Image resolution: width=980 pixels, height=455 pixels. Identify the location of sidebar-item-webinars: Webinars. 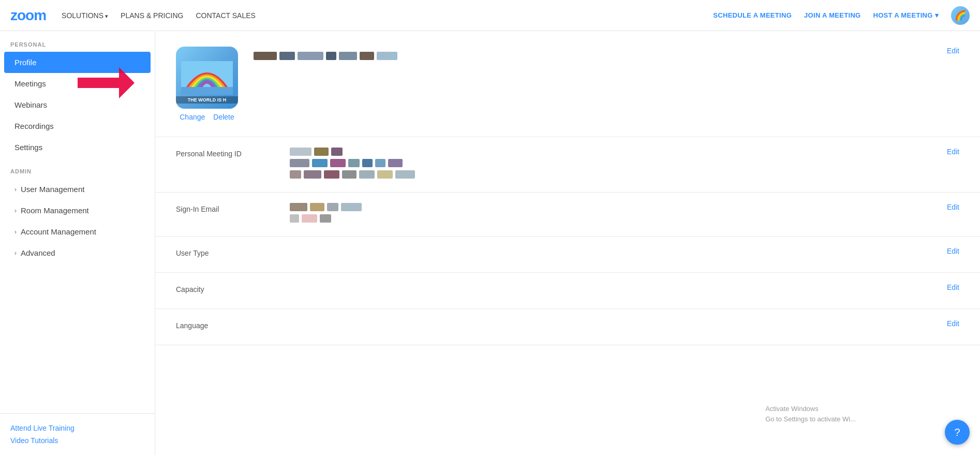
(78, 105).